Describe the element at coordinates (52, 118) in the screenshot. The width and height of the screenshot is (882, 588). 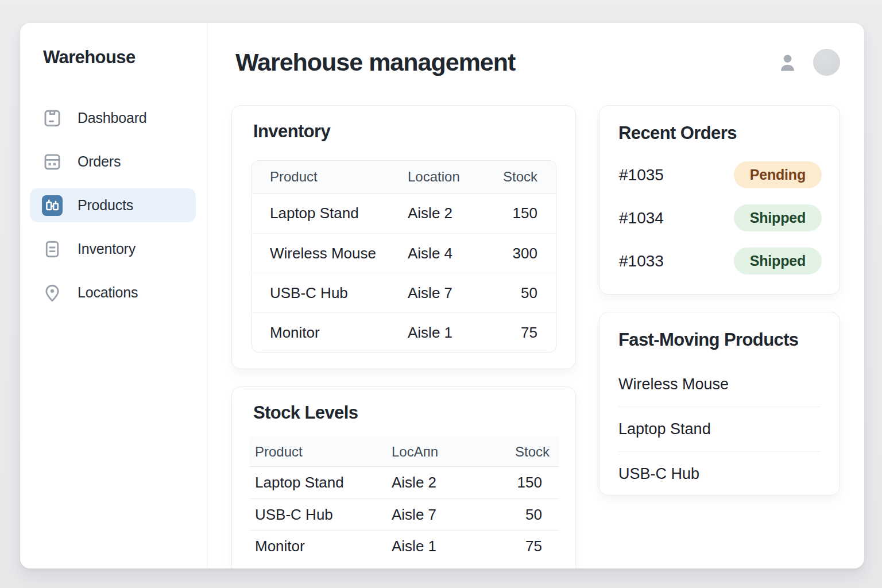
I see `notebook-icon` at that location.